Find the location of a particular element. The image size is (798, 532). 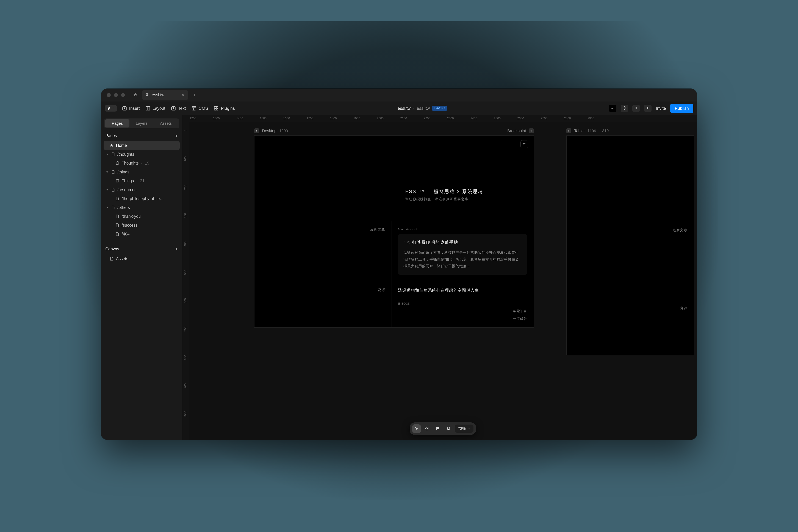

tab-layers: Layers is located at coordinates (142, 124).